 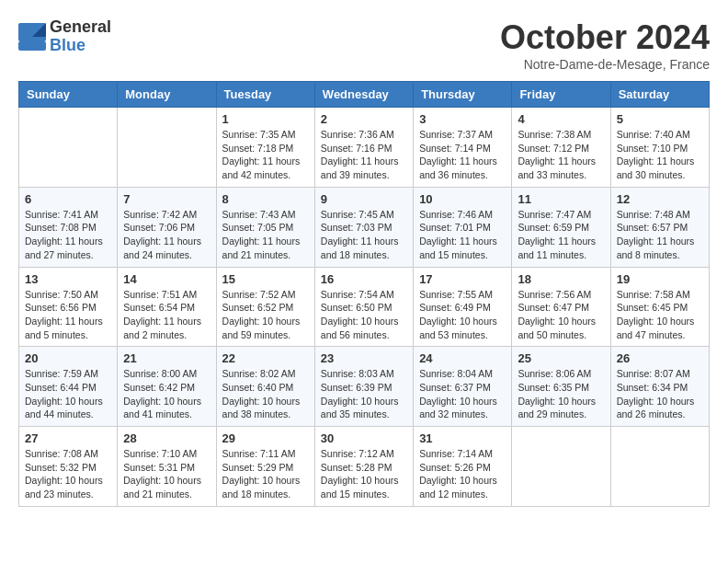 What do you see at coordinates (364, 467) in the screenshot?
I see `calendar-cell: 30Sunrise: 7:12 AM Sunset: 5:28 PM Dayli…` at bounding box center [364, 467].